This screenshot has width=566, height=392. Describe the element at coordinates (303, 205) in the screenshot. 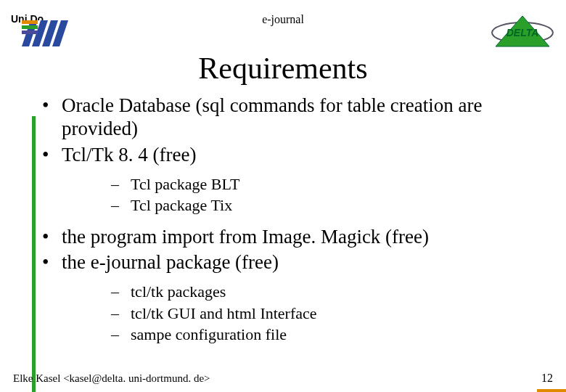

I see `sub-bullet-item: Tcl package Tix` at that location.